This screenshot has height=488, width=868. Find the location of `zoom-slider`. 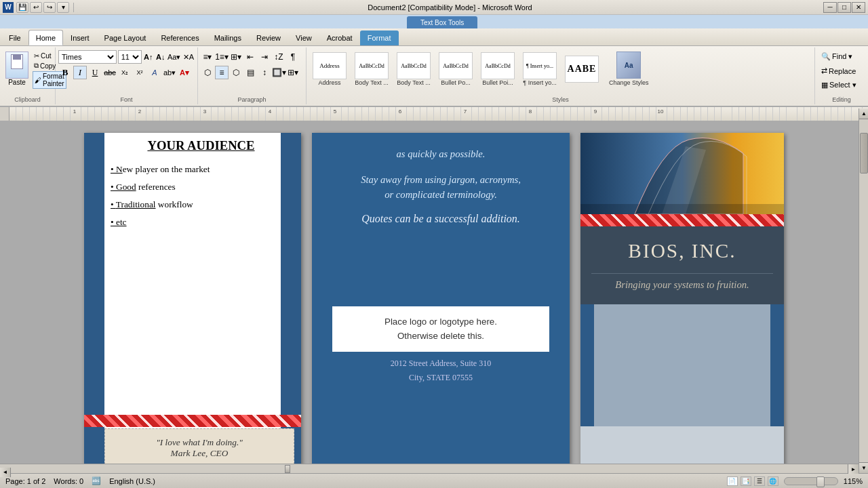

zoom-slider is located at coordinates (811, 481).